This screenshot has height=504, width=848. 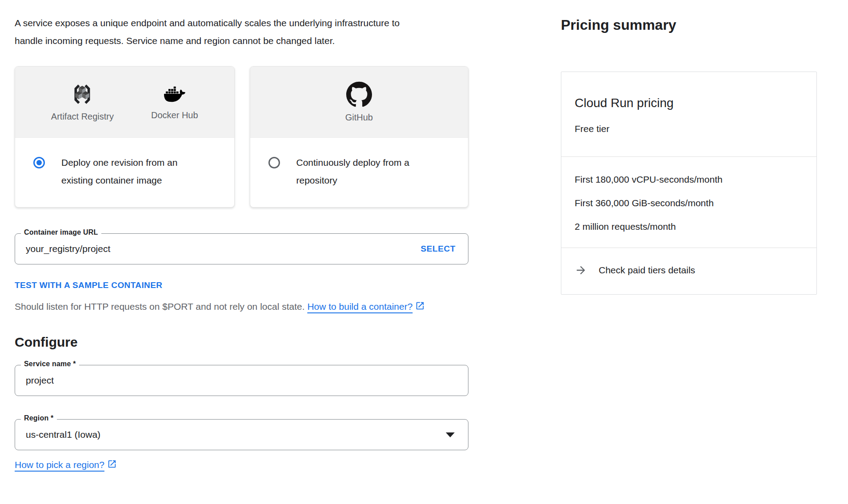 I want to click on pricing-card: Cloud Run pricing Free tier First 180,00…, so click(x=689, y=183).